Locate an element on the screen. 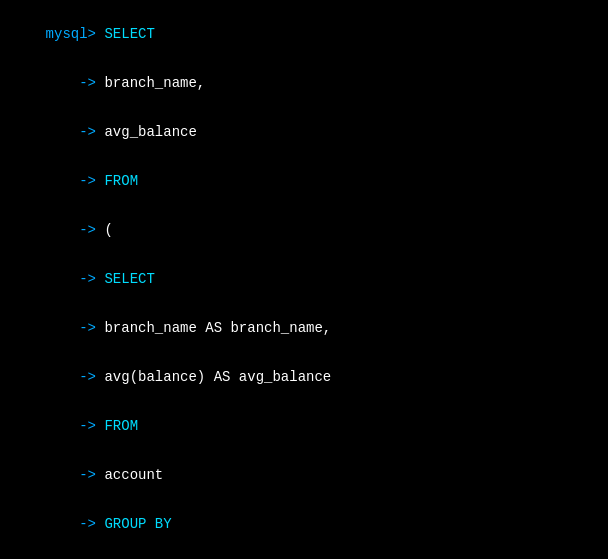  arrow-4: -> is located at coordinates (76, 181).